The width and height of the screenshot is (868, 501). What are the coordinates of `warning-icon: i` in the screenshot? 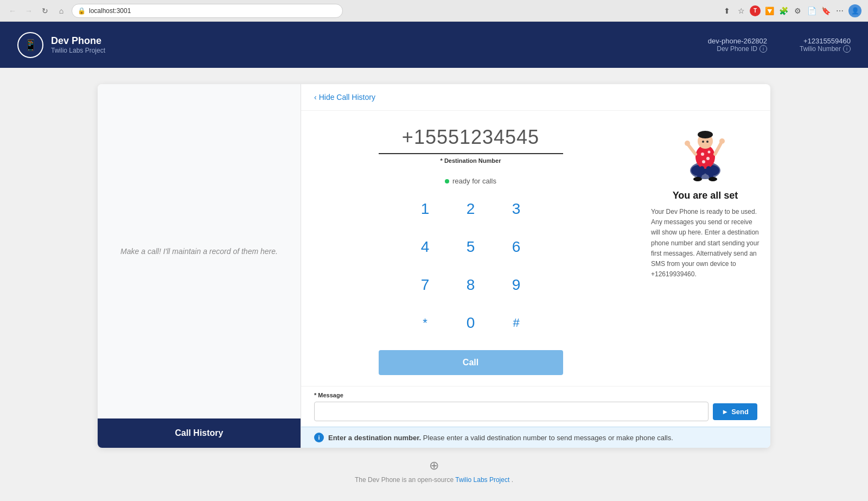 It's located at (319, 437).